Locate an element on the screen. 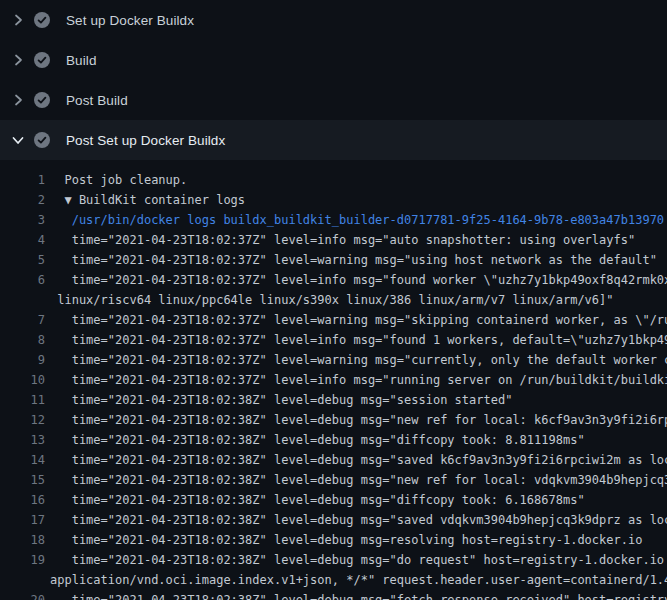 This screenshot has height=600, width=667. log-line: 3 /usr/bin/docker logs buildx_buildkit_b… is located at coordinates (334, 220).